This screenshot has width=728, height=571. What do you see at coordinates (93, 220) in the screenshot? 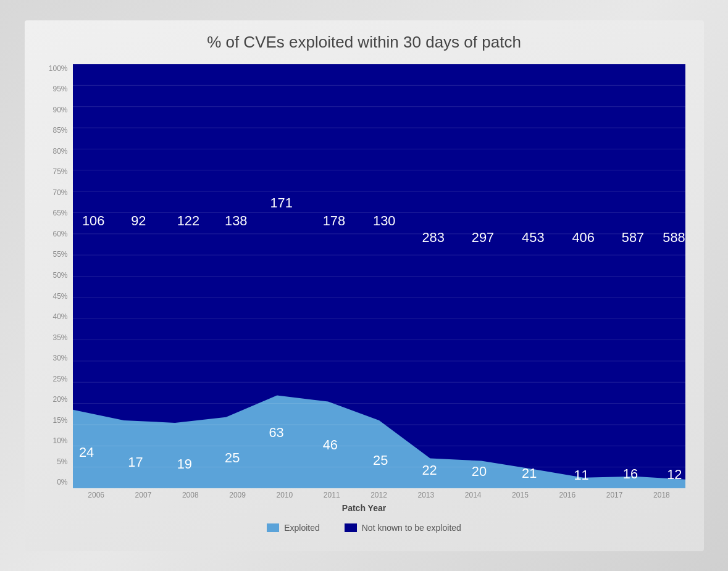
I see `not-exploited-label-2006: 106` at bounding box center [93, 220].